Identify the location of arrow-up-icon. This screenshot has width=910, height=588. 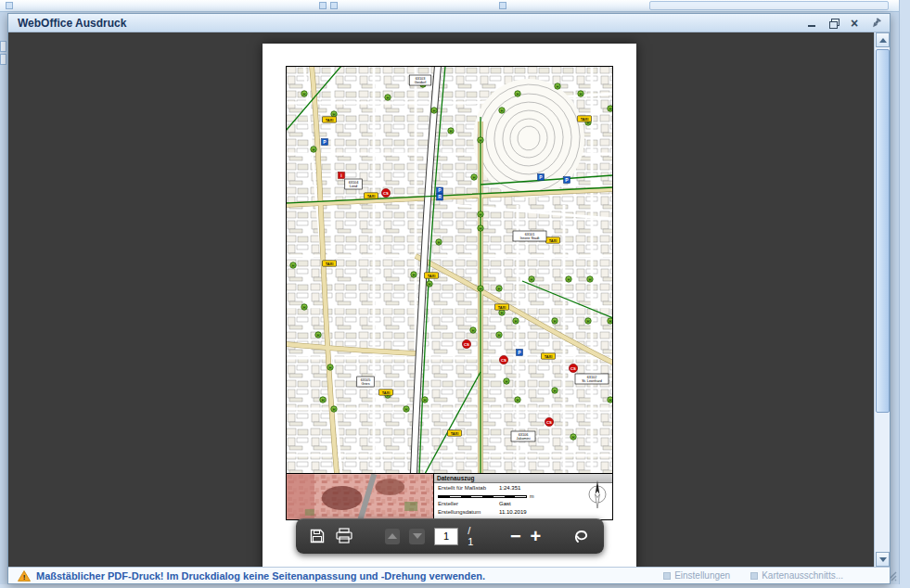
(392, 536).